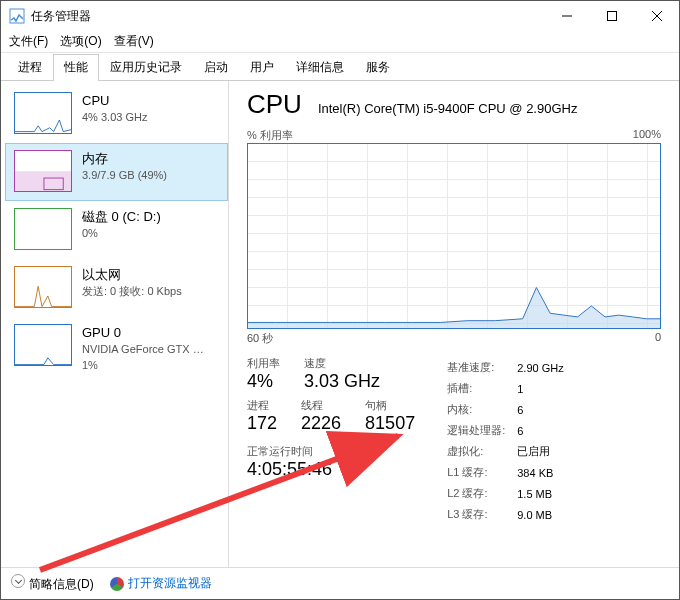 This screenshot has height=600, width=680. What do you see at coordinates (274, 104) in the screenshot?
I see `main-title: CPU` at bounding box center [274, 104].